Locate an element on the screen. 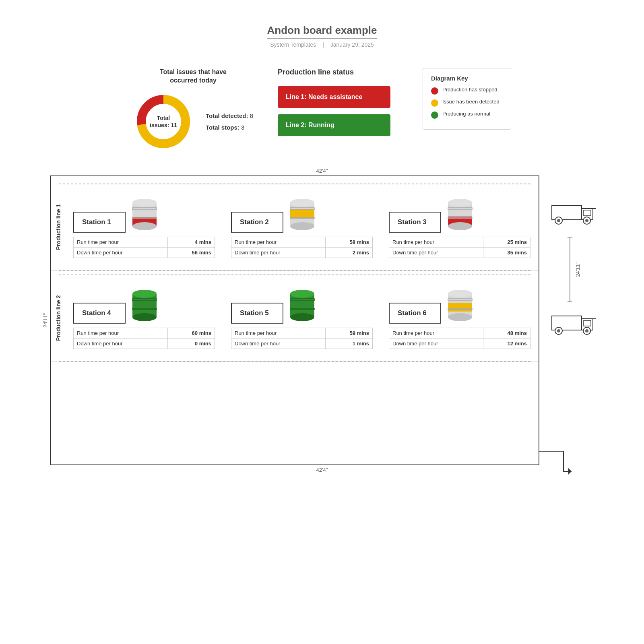 The width and height of the screenshot is (644, 644). station-5-barrel is located at coordinates (302, 305).